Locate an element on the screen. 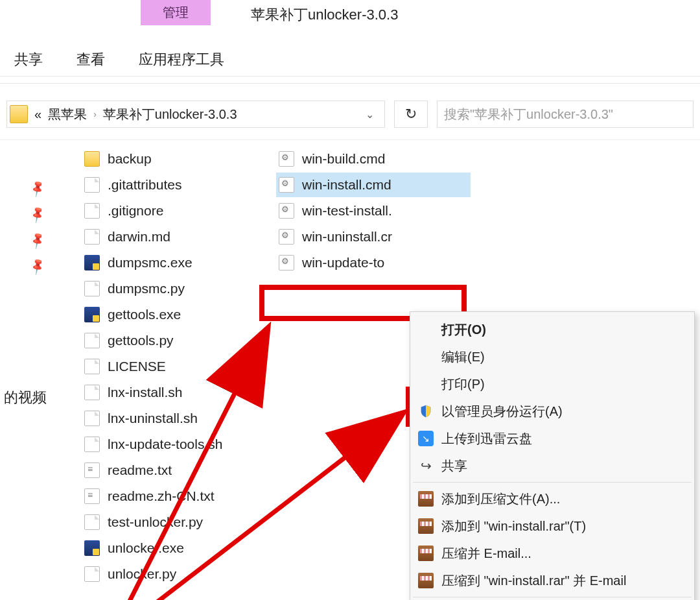 The image size is (700, 600). breadcrumb-overflow: « is located at coordinates (38, 114).